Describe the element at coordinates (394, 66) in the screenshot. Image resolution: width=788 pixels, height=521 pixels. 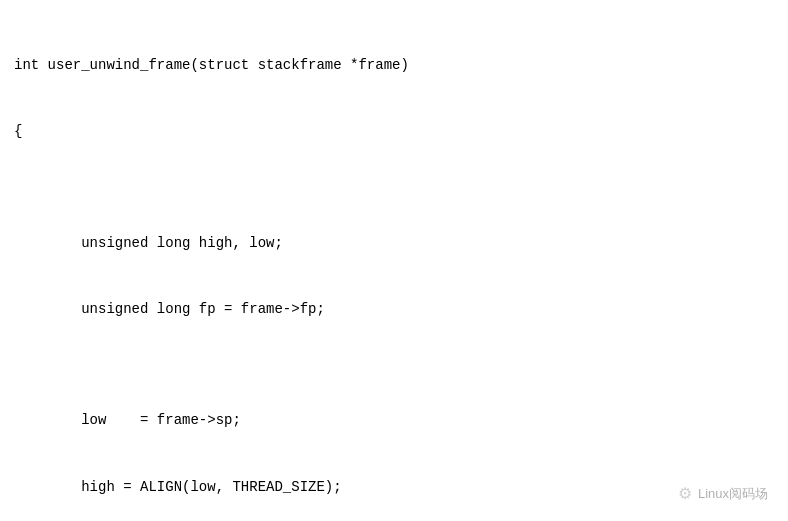
I see `code-line-1: int user_unwind_frame(struct stackframe …` at that location.